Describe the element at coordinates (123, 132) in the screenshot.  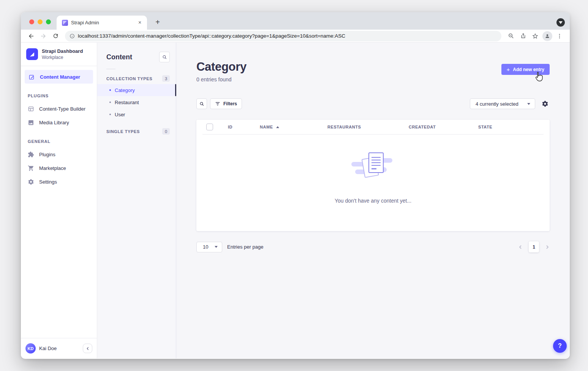
I see `single-types-label: SINGLE TYPES` at that location.